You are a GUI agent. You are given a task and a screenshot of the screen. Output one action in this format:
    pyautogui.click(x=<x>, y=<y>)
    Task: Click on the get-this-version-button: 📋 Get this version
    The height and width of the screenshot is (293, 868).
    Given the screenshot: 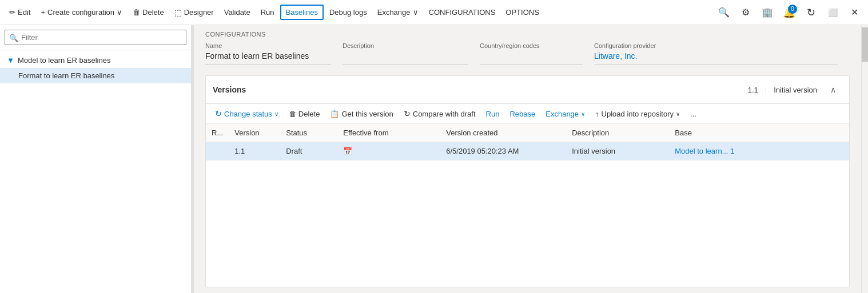 What is the action you would take?
    pyautogui.click(x=361, y=114)
    